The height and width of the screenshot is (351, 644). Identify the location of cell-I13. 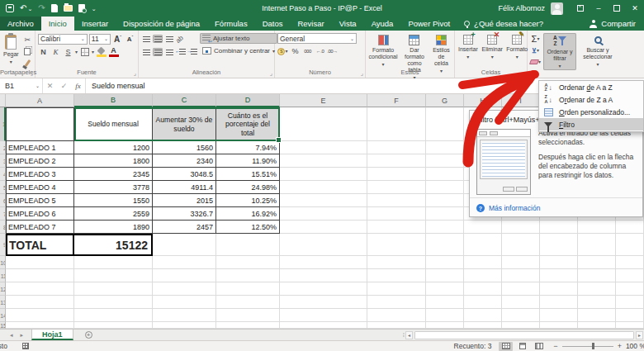
(521, 302).